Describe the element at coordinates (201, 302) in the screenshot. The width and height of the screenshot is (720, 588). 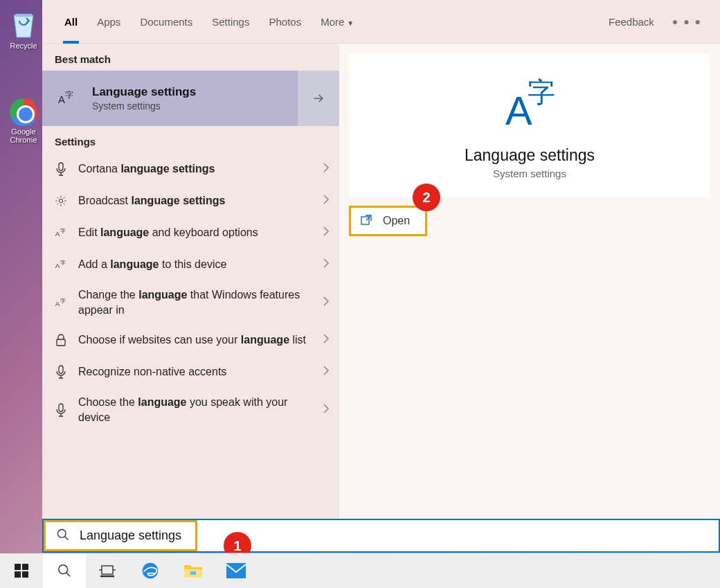
I see `result-text: Change the language that Windows feature…` at that location.